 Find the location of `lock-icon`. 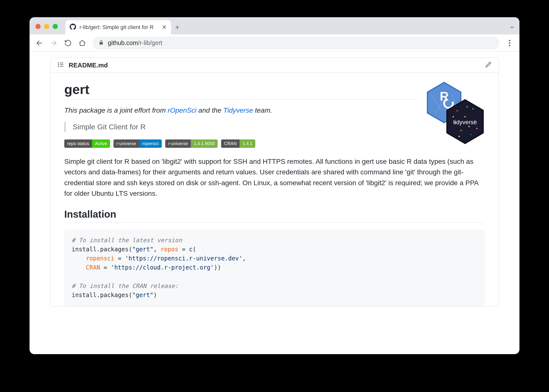

lock-icon is located at coordinates (101, 43).